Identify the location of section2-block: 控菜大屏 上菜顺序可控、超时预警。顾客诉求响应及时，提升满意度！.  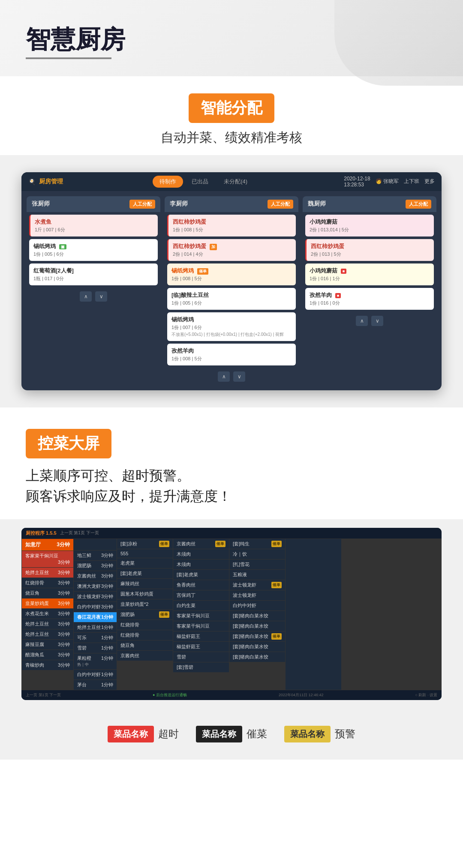
(232, 464).